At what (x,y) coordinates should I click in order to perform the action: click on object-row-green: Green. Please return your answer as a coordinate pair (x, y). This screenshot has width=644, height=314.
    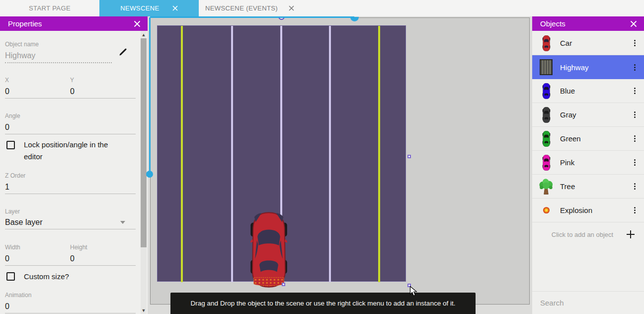
    Looking at the image, I should click on (588, 139).